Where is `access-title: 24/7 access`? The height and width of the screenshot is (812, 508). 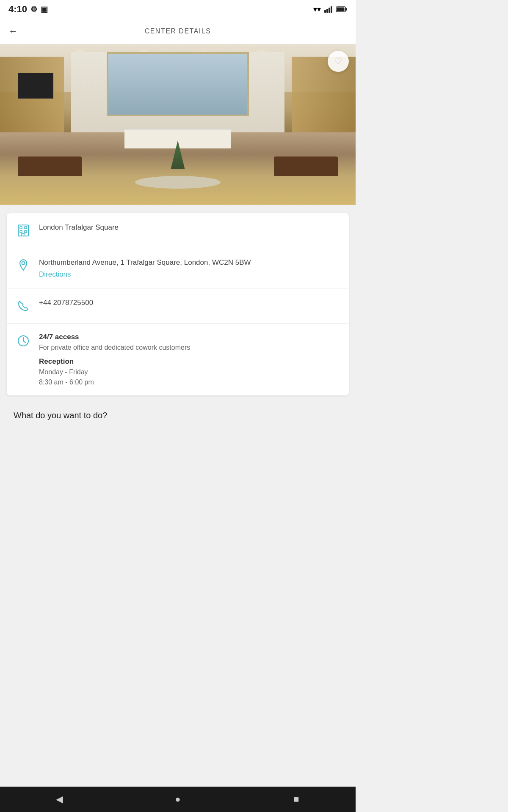
access-title: 24/7 access is located at coordinates (190, 337).